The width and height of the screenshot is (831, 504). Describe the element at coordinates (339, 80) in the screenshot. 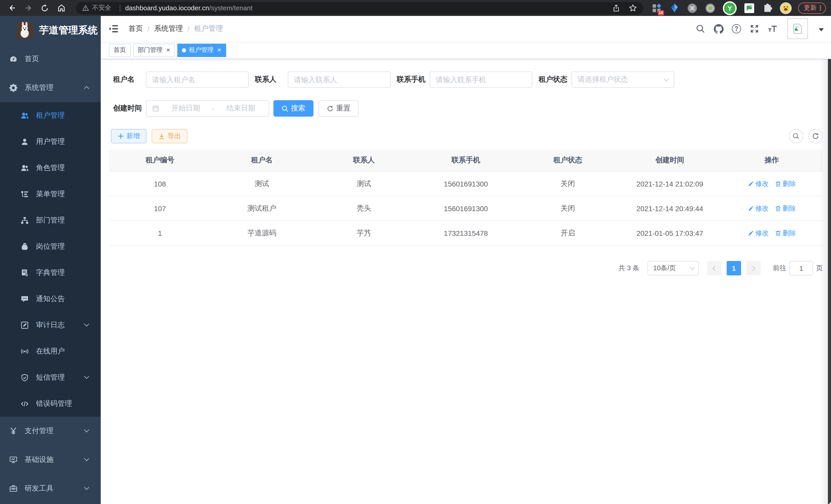

I see `contact-input` at that location.